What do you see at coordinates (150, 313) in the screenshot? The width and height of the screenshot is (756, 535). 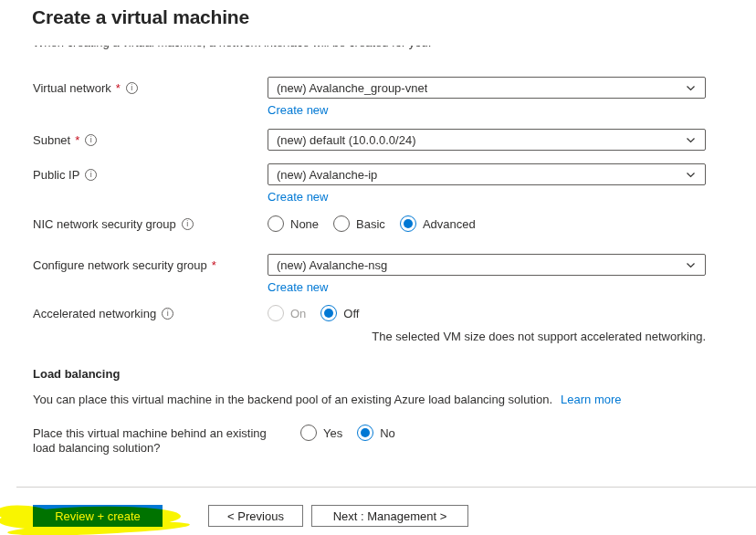 I see `accelerated-networking-label: Accelerated networking i` at bounding box center [150, 313].